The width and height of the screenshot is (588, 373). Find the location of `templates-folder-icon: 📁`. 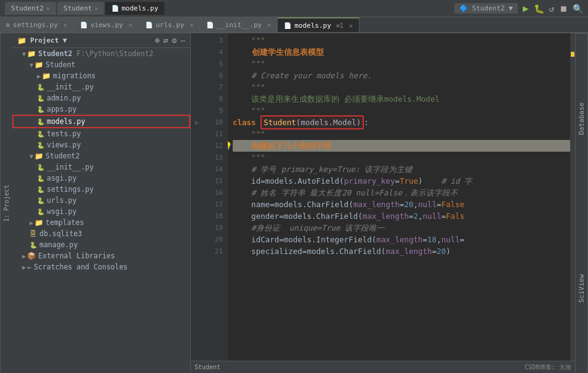

templates-folder-icon: 📁 is located at coordinates (39, 223).